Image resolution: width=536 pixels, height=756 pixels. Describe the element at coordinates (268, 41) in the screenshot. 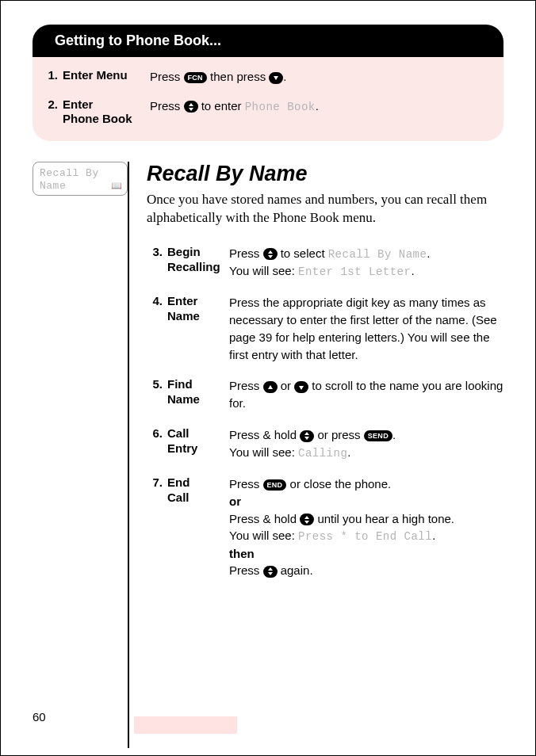

I see `getting-to-header: Getting to Phone Book...` at that location.